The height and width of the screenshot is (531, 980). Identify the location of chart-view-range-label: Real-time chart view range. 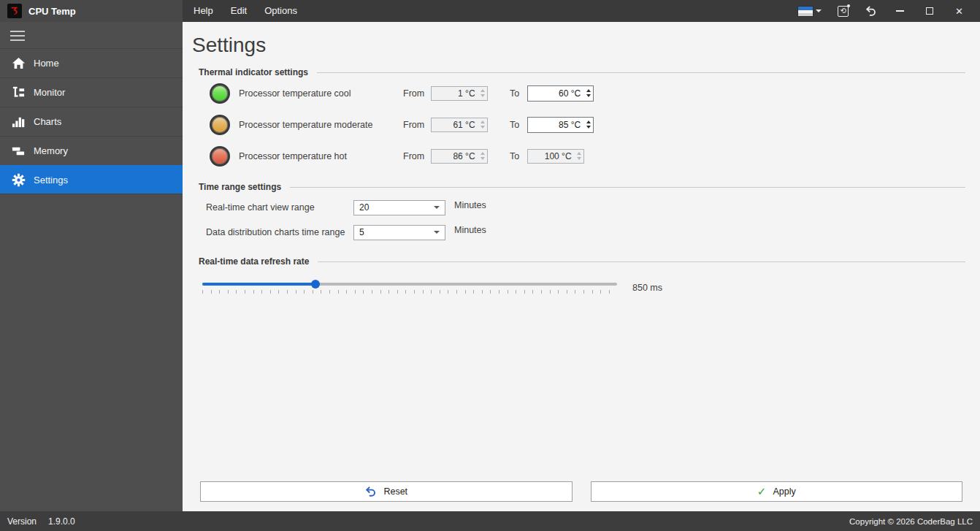
(280, 207).